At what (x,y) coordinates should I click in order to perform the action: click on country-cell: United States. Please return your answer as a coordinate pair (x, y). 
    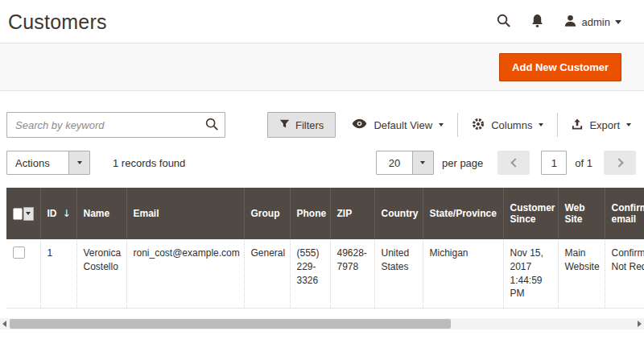
    Looking at the image, I should click on (398, 274).